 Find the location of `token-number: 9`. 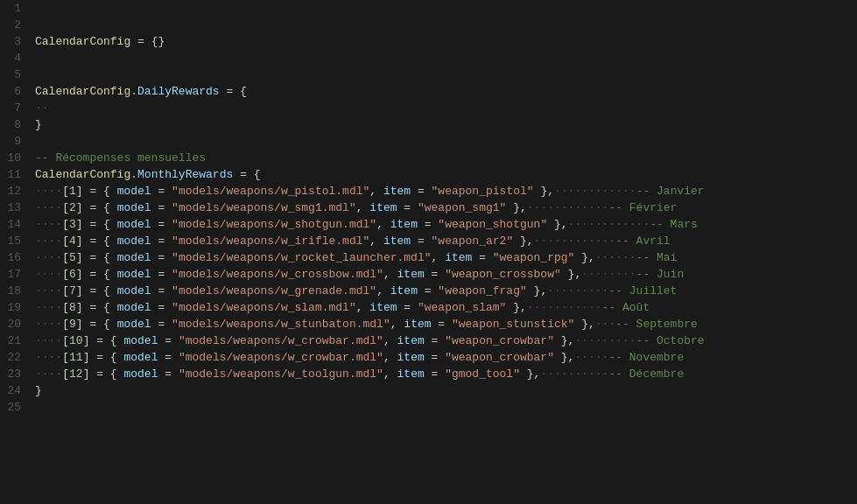

token-number: 9 is located at coordinates (73, 324).